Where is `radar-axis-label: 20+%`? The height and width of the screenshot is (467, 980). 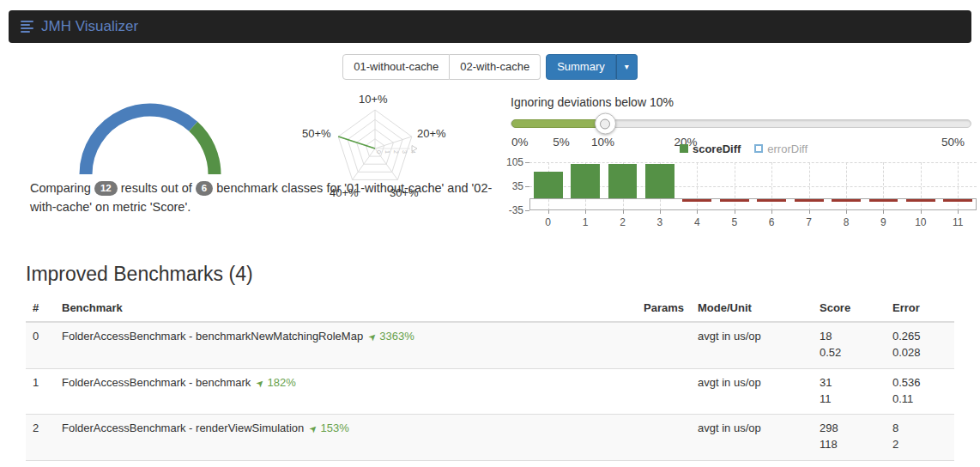
radar-axis-label: 20+% is located at coordinates (432, 134).